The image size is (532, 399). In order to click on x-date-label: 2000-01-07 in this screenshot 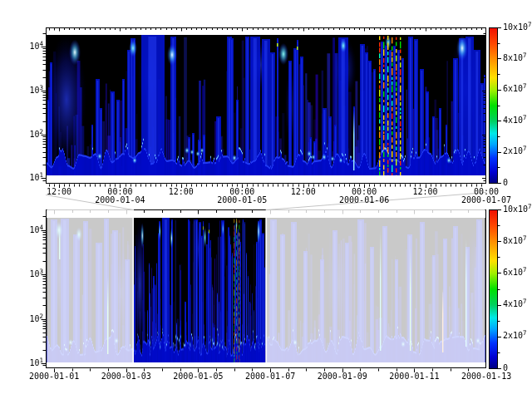, I will do `click(486, 200)`.